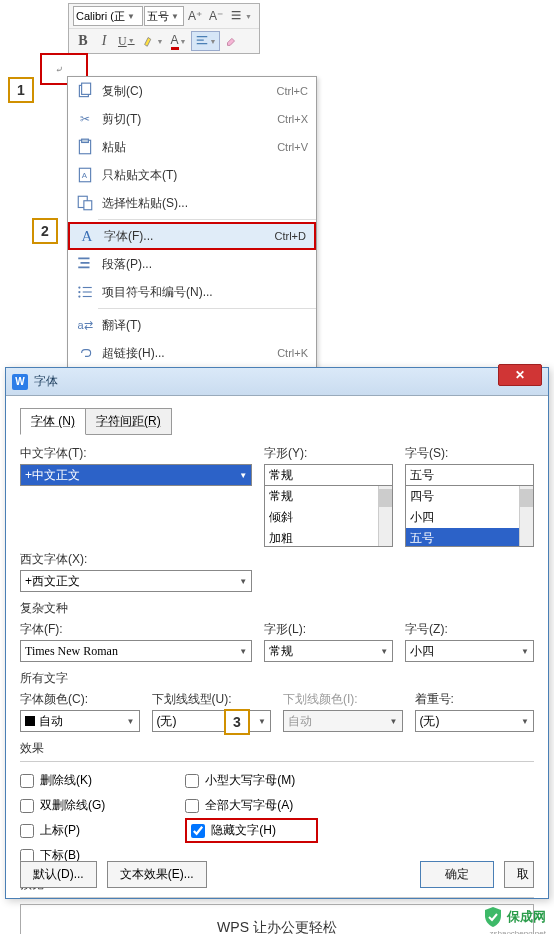  Describe the element at coordinates (277, 748) in the screenshot. I see `effects-label: 效果` at that location.